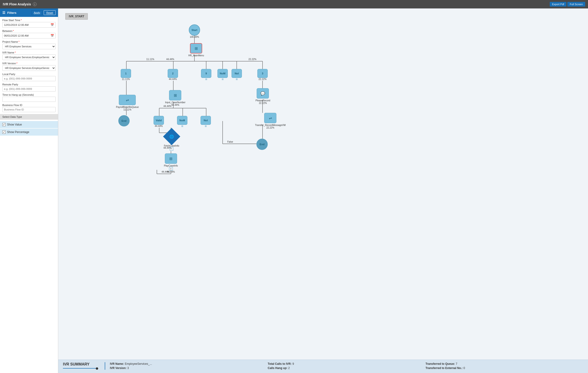 The height and width of the screenshot is (373, 588). Describe the element at coordinates (29, 57) in the screenshot. I see `ivr-name-select: HR Employee Services:EmployeServic` at that location.